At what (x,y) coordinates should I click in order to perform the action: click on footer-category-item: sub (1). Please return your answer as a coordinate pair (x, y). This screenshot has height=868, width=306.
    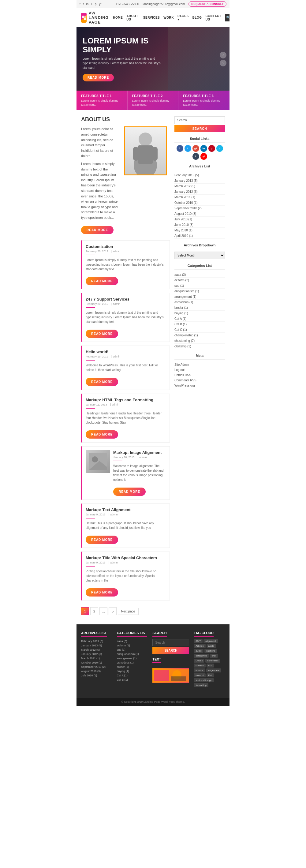
    Looking at the image, I should click on (132, 650).